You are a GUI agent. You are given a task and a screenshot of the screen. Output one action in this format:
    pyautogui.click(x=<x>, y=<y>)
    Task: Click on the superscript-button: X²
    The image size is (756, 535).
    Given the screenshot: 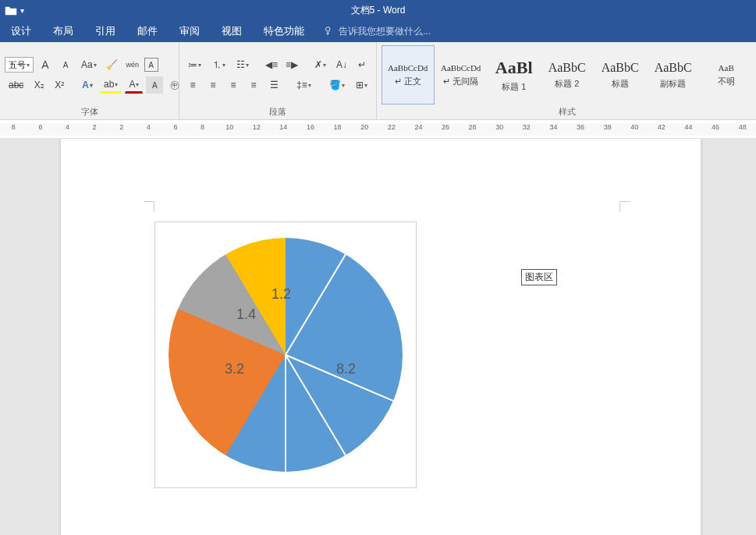 What is the action you would take?
    pyautogui.click(x=59, y=85)
    